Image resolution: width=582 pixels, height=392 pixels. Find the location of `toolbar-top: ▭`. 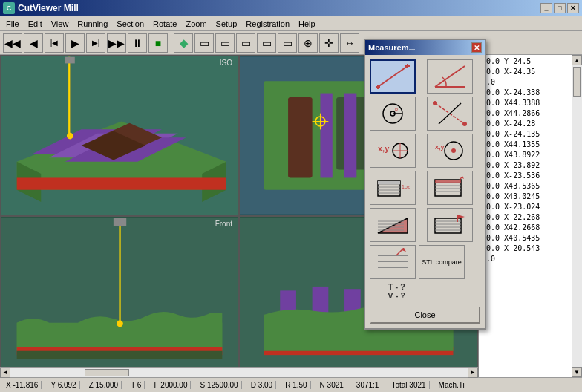

toolbar-top: ▭ is located at coordinates (204, 43).